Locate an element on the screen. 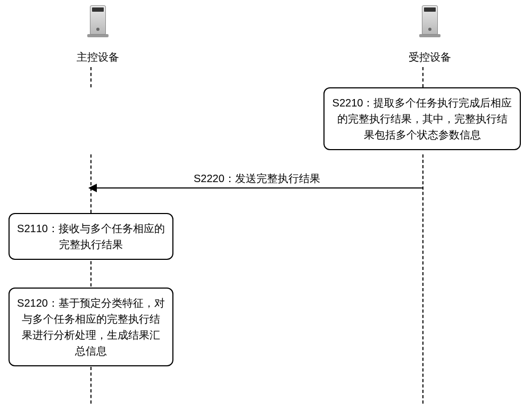  step-text: S2210：提取多个任务执行完成后相应的完整执行结果，其中，完整执行结果包括多个… is located at coordinates (422, 119).